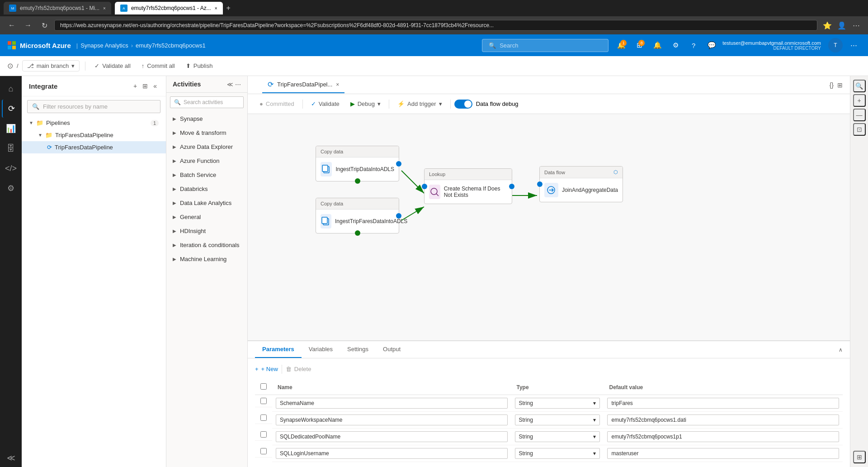  Describe the element at coordinates (207, 133) in the screenshot. I see `activity-group-move: ▶ Move & transform` at that location.